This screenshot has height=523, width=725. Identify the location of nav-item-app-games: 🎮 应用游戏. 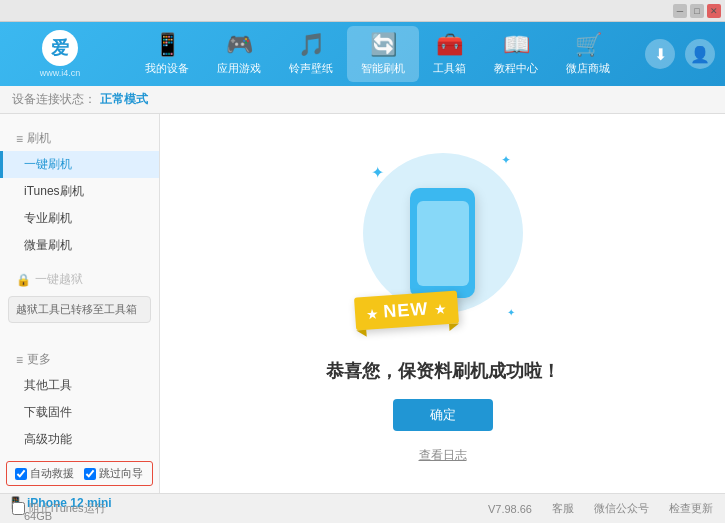
(239, 54).